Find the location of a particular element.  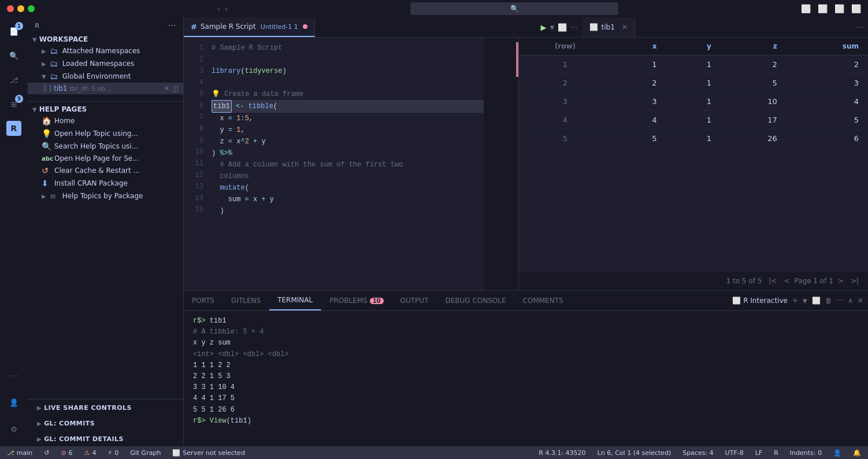

terminal-dropdown-icon: ▼ is located at coordinates (805, 301).